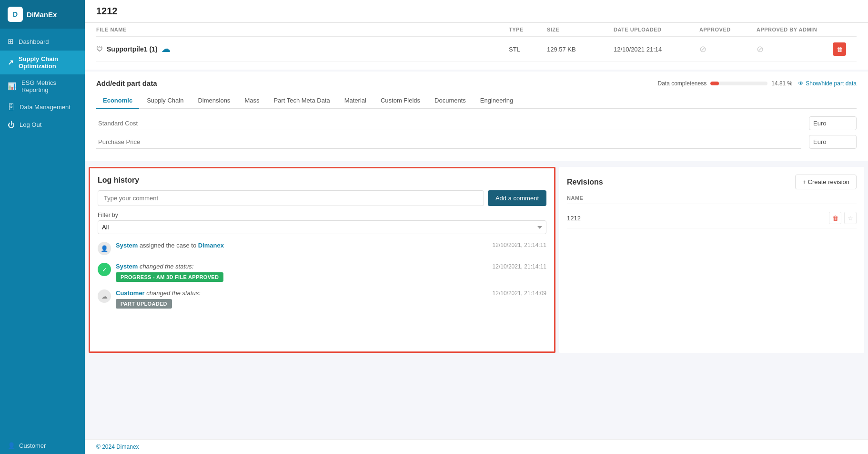  What do you see at coordinates (831, 83) in the screenshot?
I see `show-hide-label: Show/hide part data` at bounding box center [831, 83].